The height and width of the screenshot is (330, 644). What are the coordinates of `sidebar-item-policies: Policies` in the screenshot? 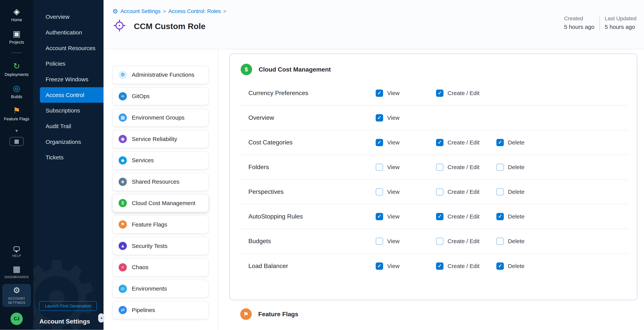 It's located at (68, 64).